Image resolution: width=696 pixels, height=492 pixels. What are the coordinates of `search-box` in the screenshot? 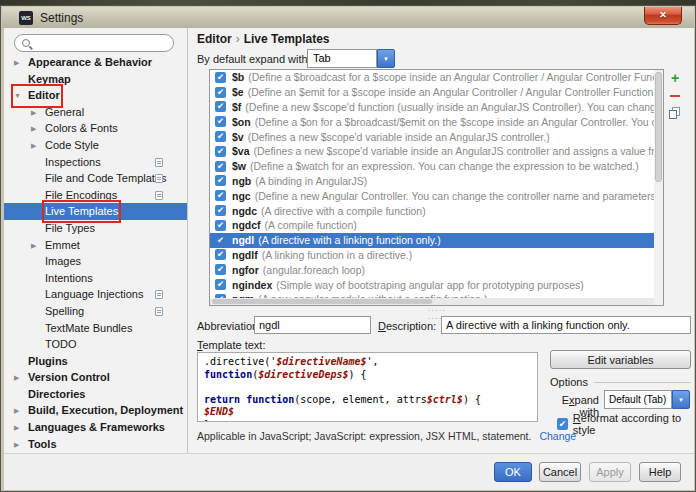 It's located at (94, 43).